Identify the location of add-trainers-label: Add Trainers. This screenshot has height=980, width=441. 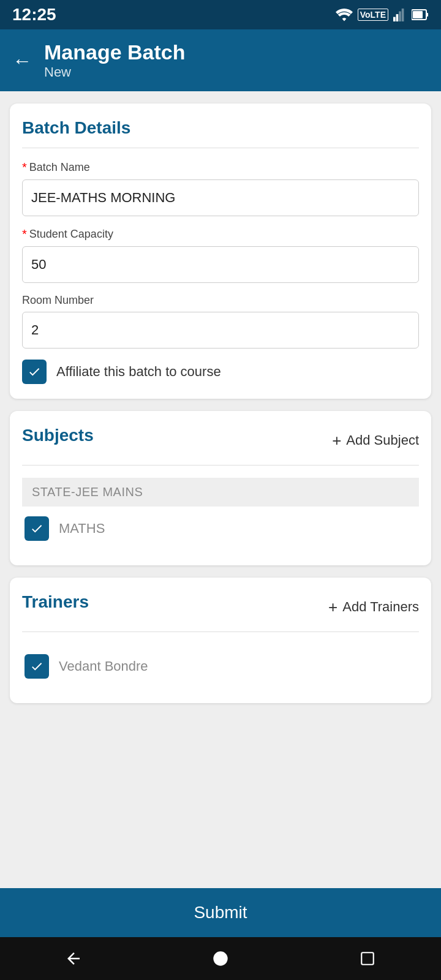
(381, 607).